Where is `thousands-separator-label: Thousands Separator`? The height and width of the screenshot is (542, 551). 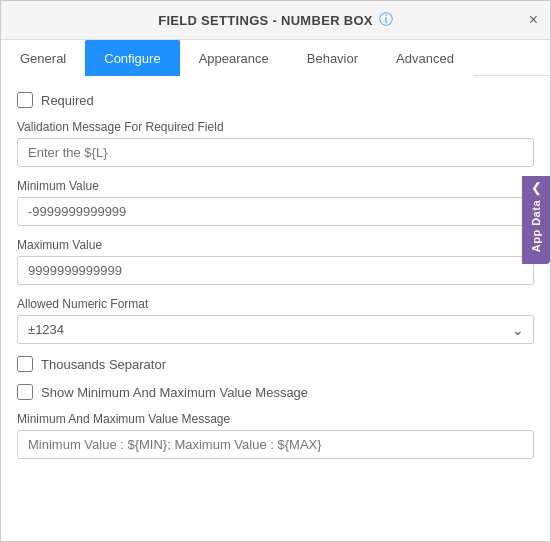 thousands-separator-label: Thousands Separator is located at coordinates (104, 364).